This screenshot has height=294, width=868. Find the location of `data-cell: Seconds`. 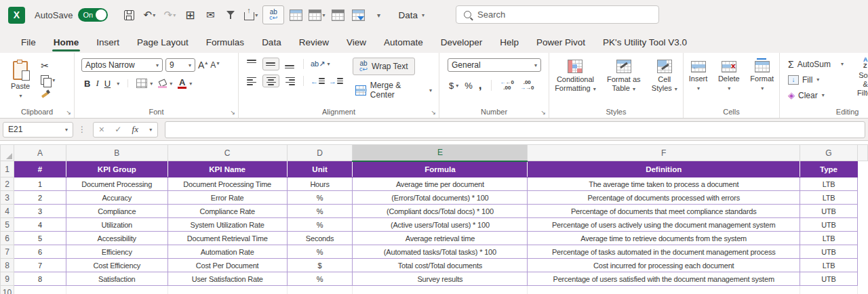

data-cell: Seconds is located at coordinates (320, 238).